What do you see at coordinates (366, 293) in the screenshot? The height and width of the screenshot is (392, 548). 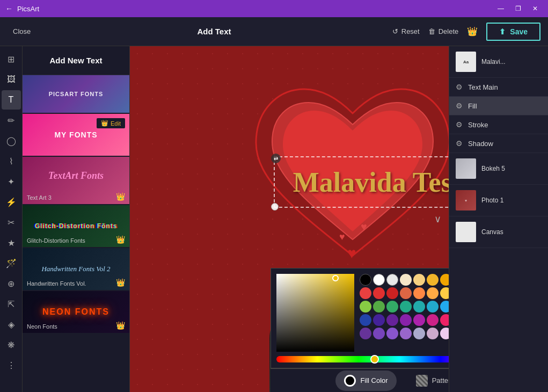 I see `swatch-r1` at bounding box center [366, 293].